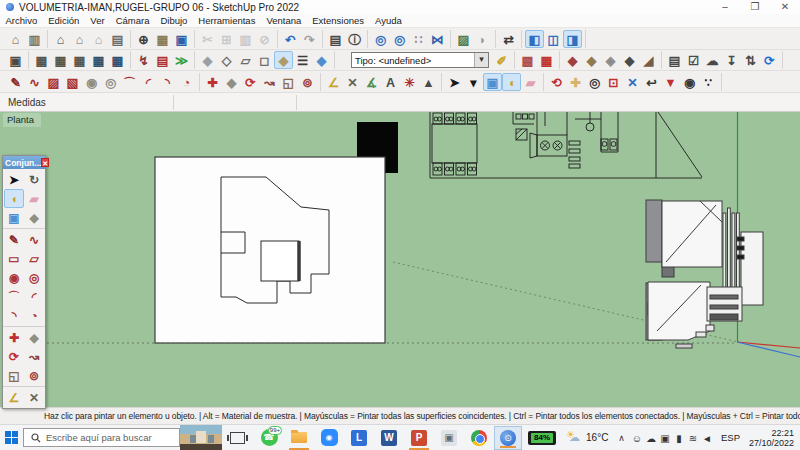 This screenshot has width=800, height=450. What do you see at coordinates (428, 82) in the screenshot?
I see `3d-text-icon: ▲` at bounding box center [428, 82].